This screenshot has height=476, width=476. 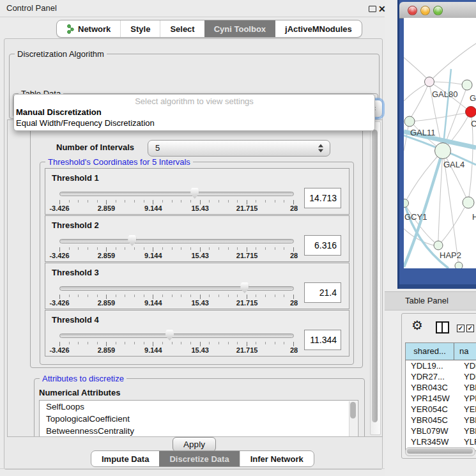 I want to click on table-row: YBR043CYBR0, so click(x=441, y=387).